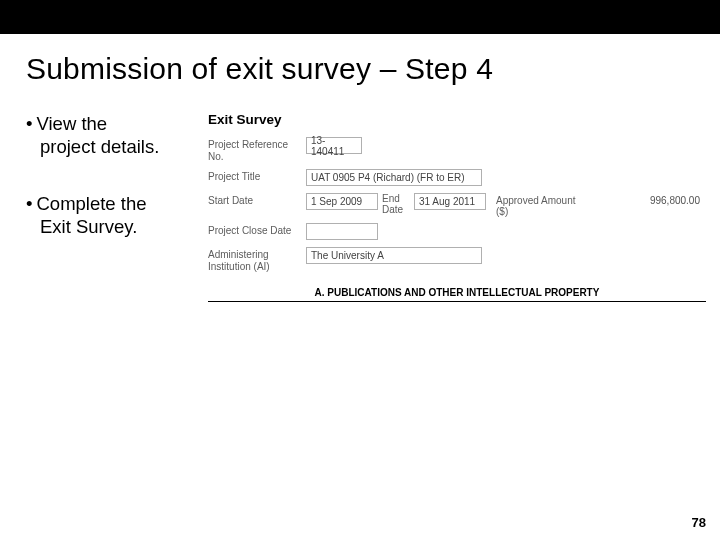  I want to click on bullet-2-line1: Complete the, so click(91, 204).